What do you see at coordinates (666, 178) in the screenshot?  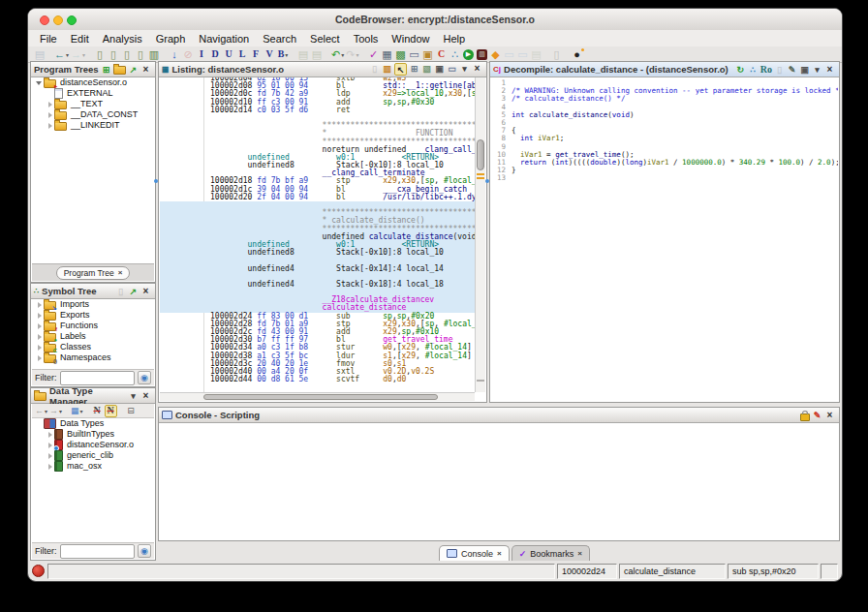 I see `decompile-line: 13` at bounding box center [666, 178].